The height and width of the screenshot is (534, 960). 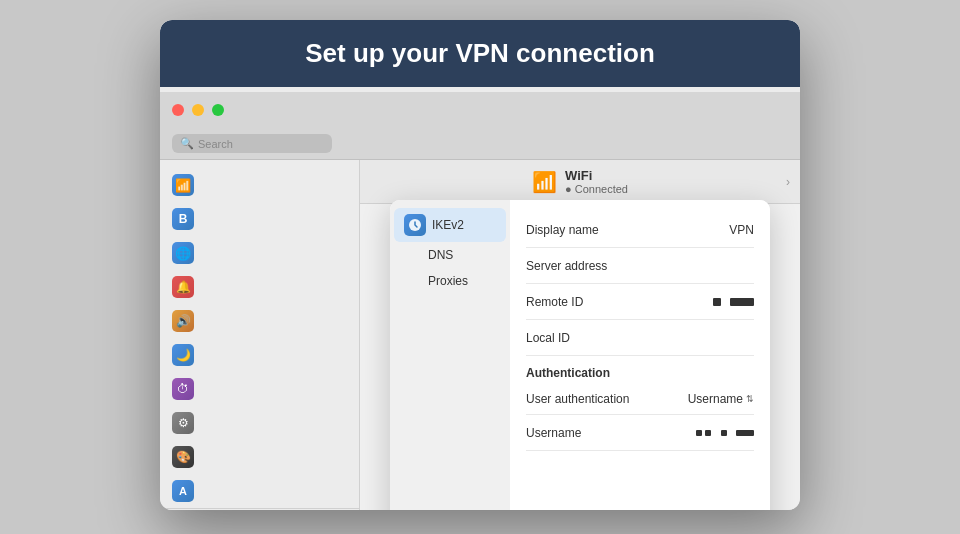 What do you see at coordinates (183, 355) in the screenshot?
I see `focus-icon: 🌙` at bounding box center [183, 355].